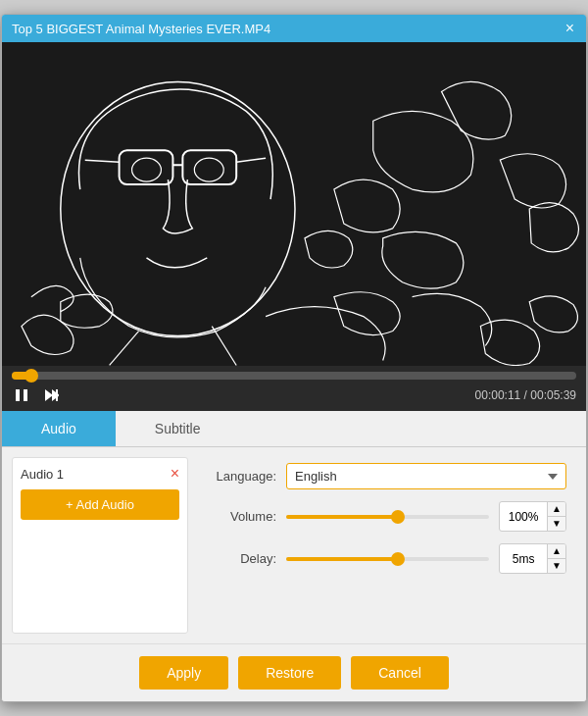 The image size is (588, 716). I want to click on volume-thumb, so click(398, 517).